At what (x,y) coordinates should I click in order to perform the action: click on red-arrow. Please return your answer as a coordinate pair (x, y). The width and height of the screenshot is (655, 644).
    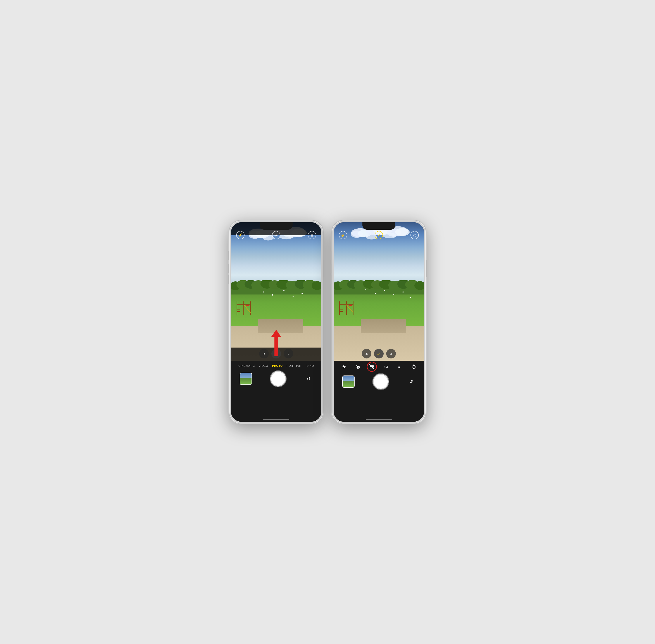
    Looking at the image, I should click on (276, 343).